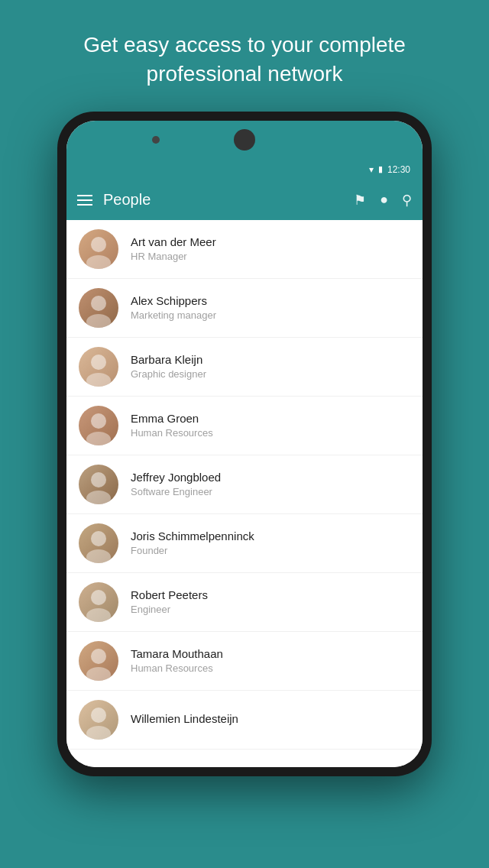 The width and height of the screenshot is (489, 868). What do you see at coordinates (244, 200) in the screenshot?
I see `app-bar: People ⚑ ● ⚲` at bounding box center [244, 200].